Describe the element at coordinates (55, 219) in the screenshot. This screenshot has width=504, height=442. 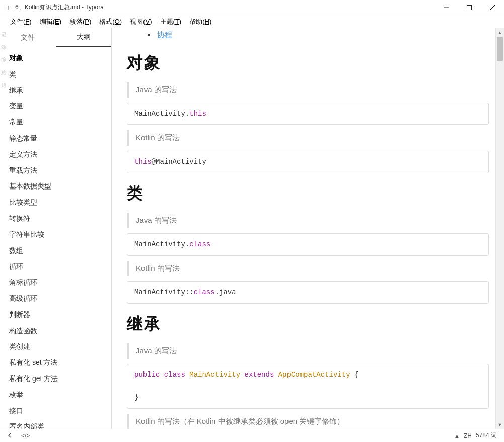
I see `outline-item: 转换符` at that location.